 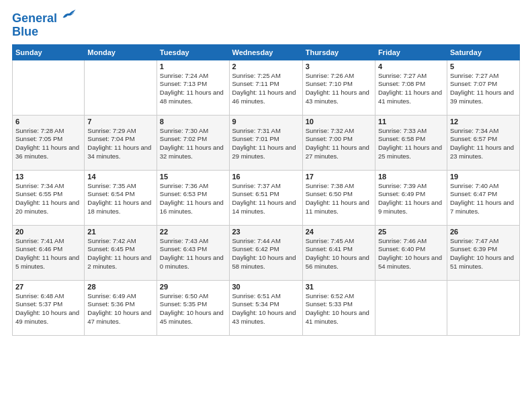 I want to click on day-number: 18, so click(x=411, y=177).